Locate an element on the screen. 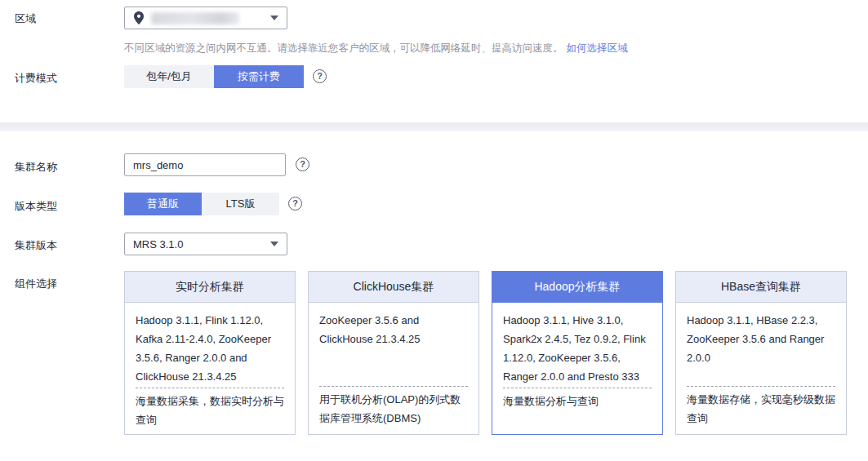 The width and height of the screenshot is (868, 461). card-description: 海量数据分析与查询 is located at coordinates (577, 410).